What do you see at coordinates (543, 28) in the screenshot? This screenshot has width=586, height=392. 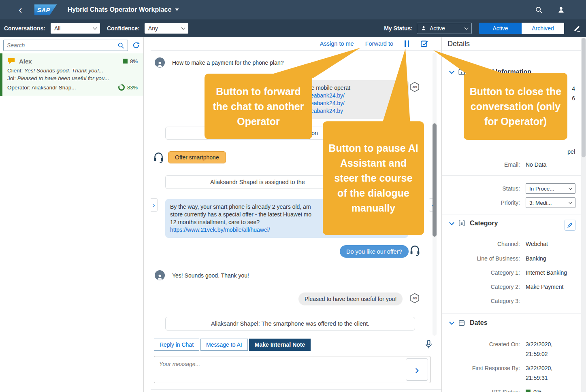 I see `archived-button: Archived` at bounding box center [543, 28].